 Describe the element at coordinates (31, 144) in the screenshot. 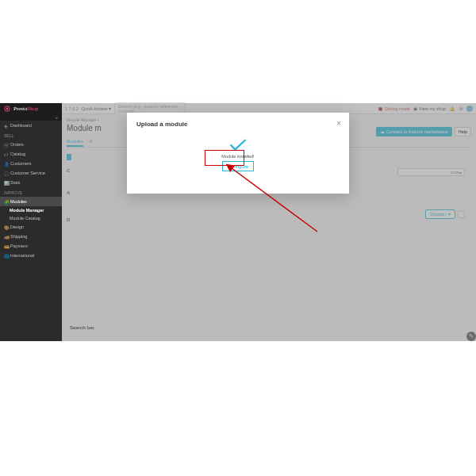

I see `nav-orders: 🛒Orders` at that location.